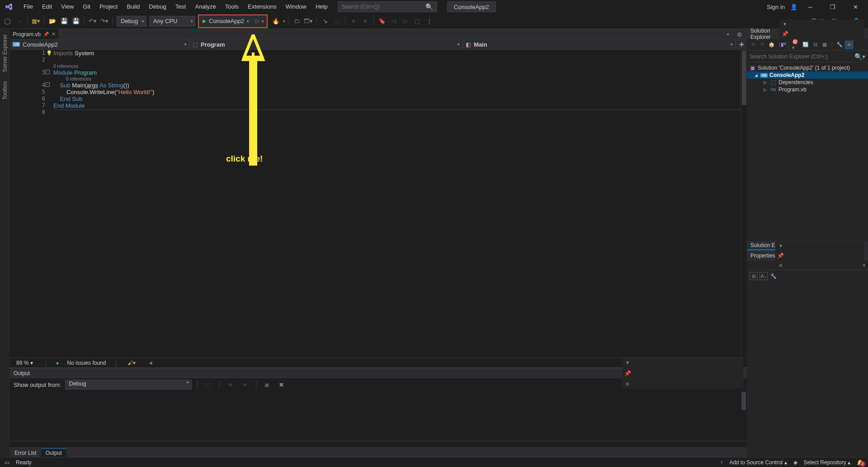 The image size is (868, 467). Describe the element at coordinates (758, 462) in the screenshot. I see `add-source-control: Add to Source Control ▴` at that location.